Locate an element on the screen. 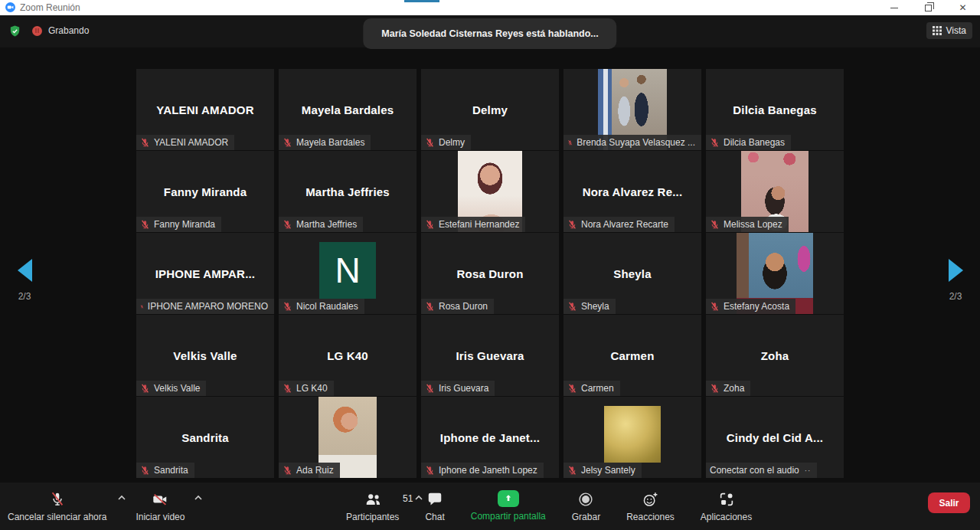  participant-label: Rosa Duron is located at coordinates (458, 306).